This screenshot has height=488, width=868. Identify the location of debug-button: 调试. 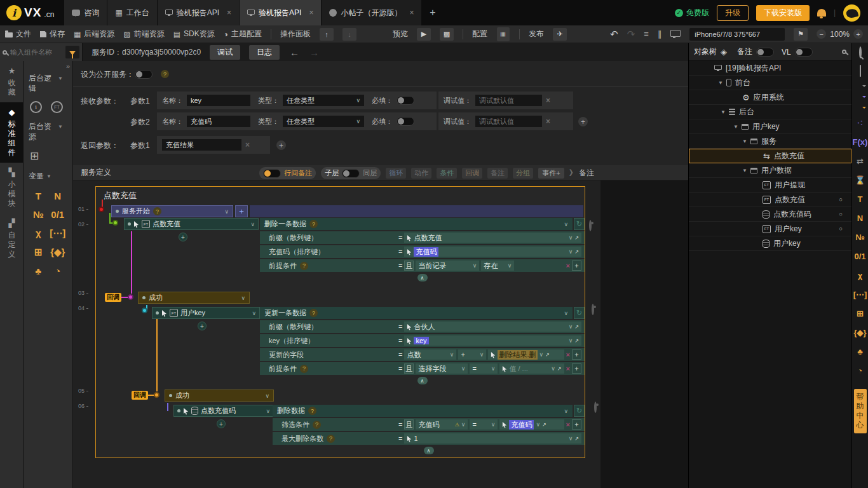
(225, 52).